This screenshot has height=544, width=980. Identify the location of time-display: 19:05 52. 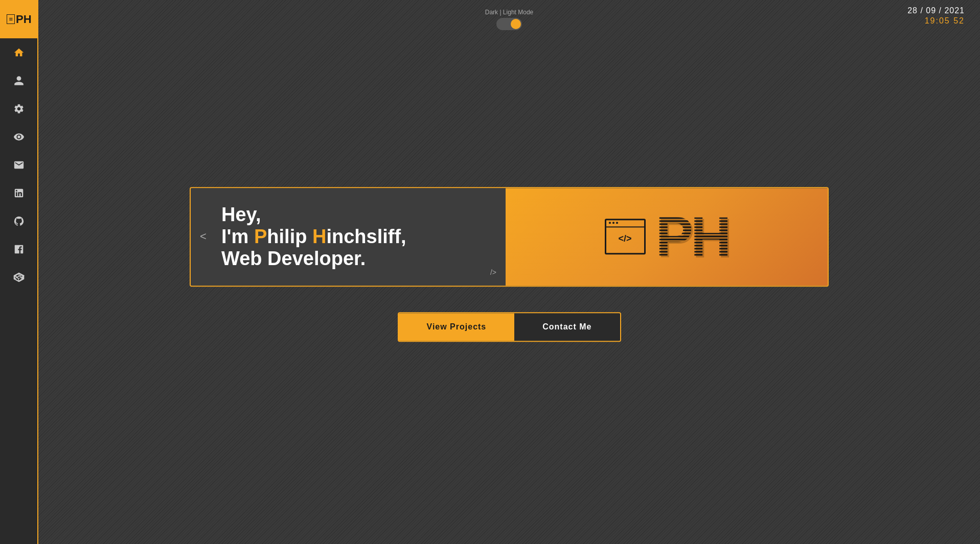
(936, 21).